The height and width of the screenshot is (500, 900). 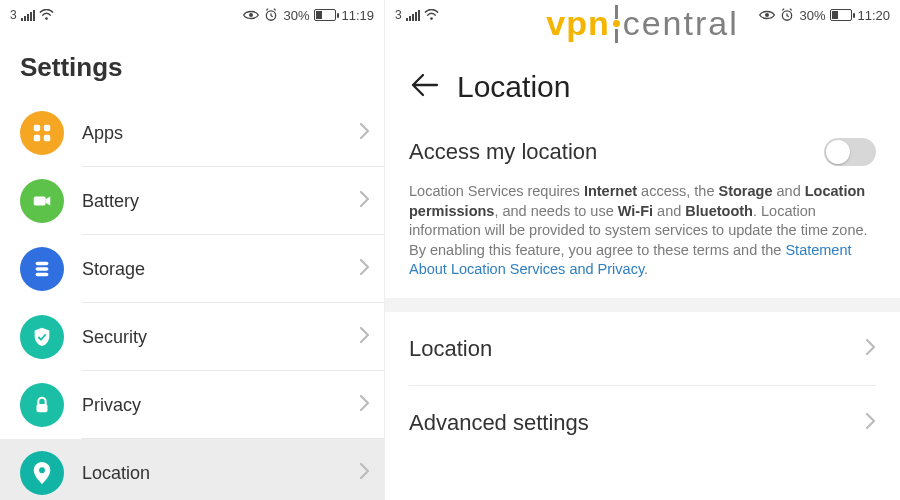 I want to click on row-label: Location, so click(x=637, y=349).